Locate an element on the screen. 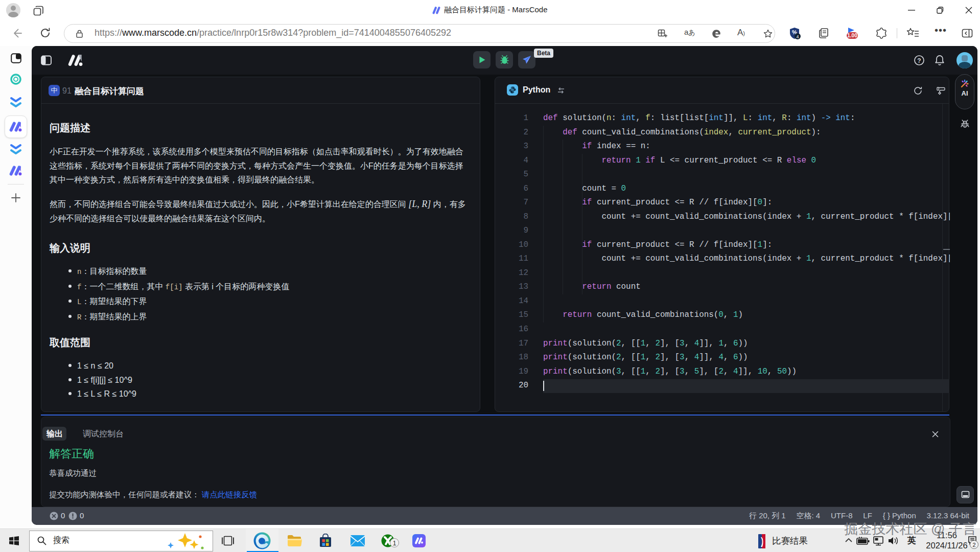 The width and height of the screenshot is (980, 552). svg-text: 1.00 is located at coordinates (852, 36).